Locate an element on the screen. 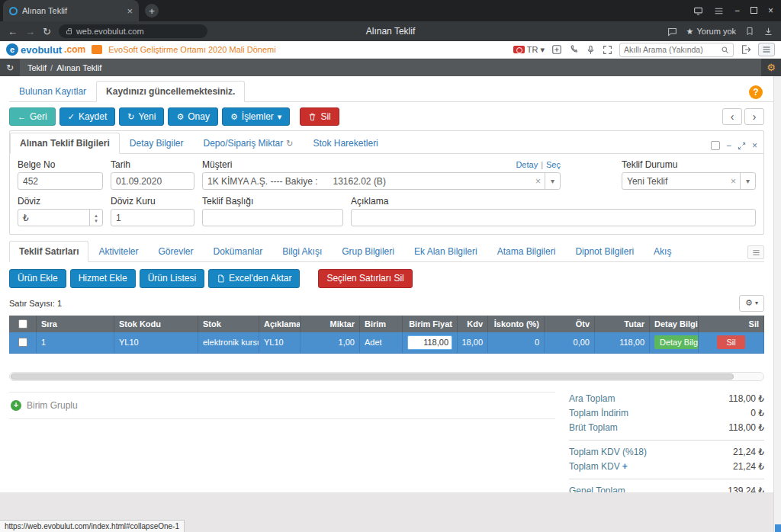 This screenshot has height=532, width=781. col-aciklama: Açıklama is located at coordinates (280, 324).